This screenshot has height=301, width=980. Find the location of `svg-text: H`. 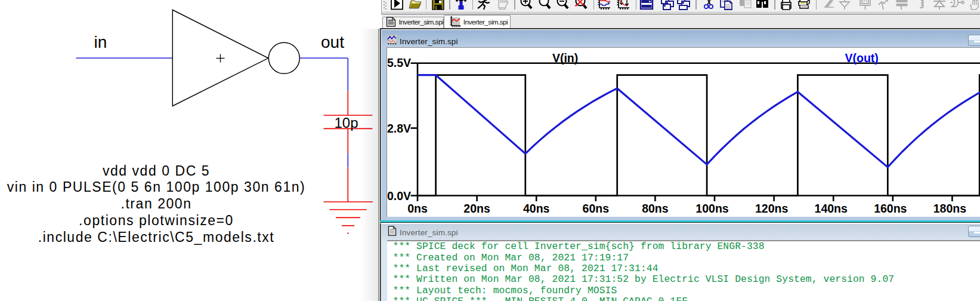

svg-text: H is located at coordinates (865, 2).